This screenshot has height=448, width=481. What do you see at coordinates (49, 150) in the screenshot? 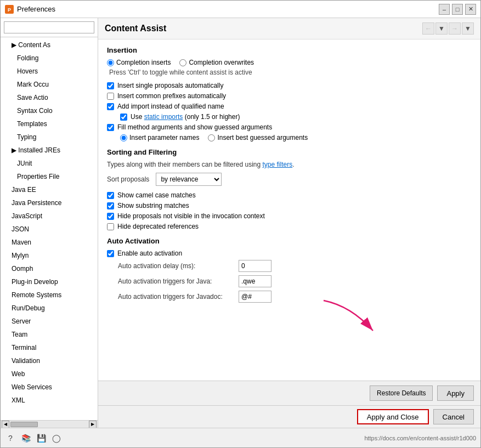
I see `sidebar-item-installed-jres: ▶ Installed JREs` at bounding box center [49, 150].